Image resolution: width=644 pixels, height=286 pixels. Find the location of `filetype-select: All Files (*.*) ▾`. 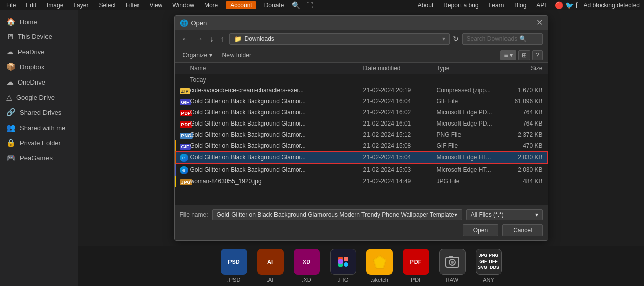

filetype-select: All Files (*.*) ▾ is located at coordinates (504, 215).